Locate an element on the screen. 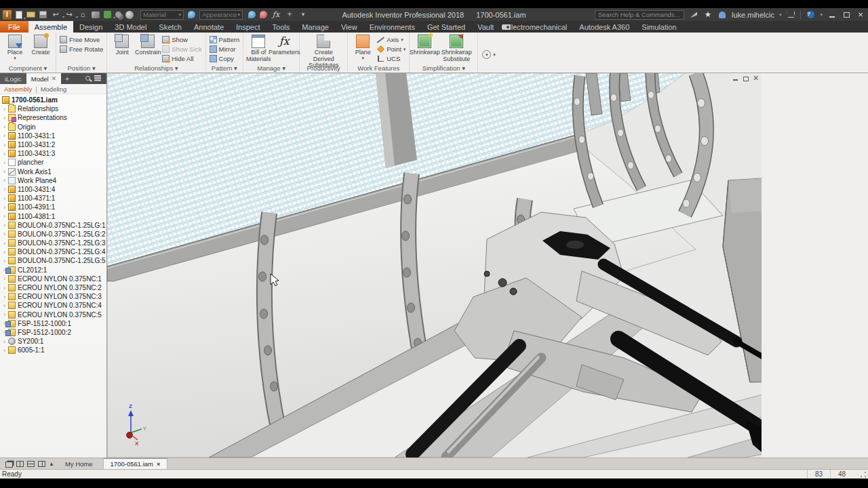  save-icon is located at coordinates (43, 15).